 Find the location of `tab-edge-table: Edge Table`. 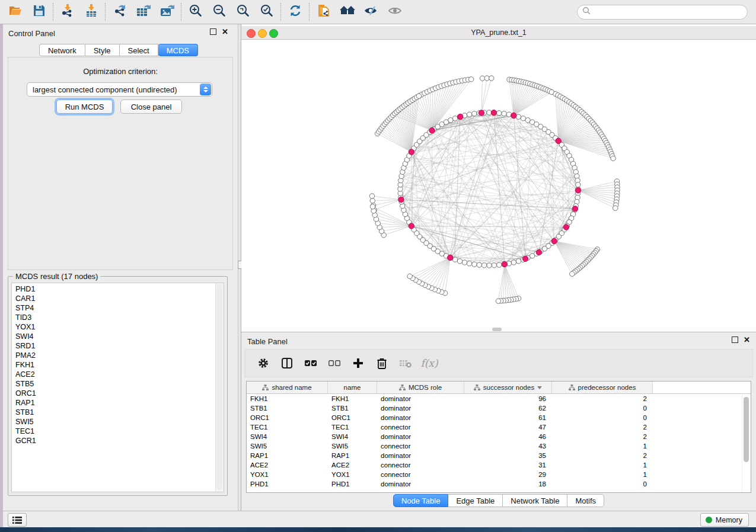

tab-edge-table: Edge Table is located at coordinates (476, 501).